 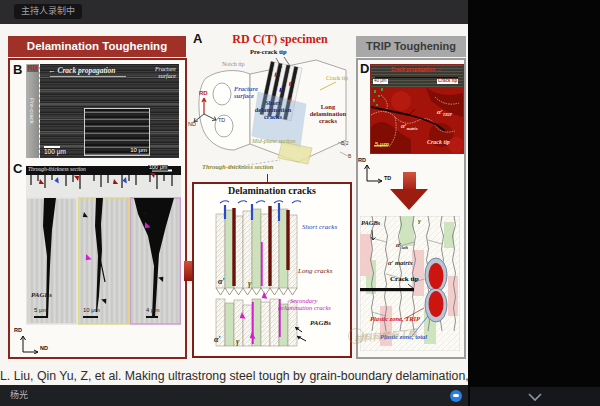 I want to click on panel-a-label: A, so click(x=198, y=39).